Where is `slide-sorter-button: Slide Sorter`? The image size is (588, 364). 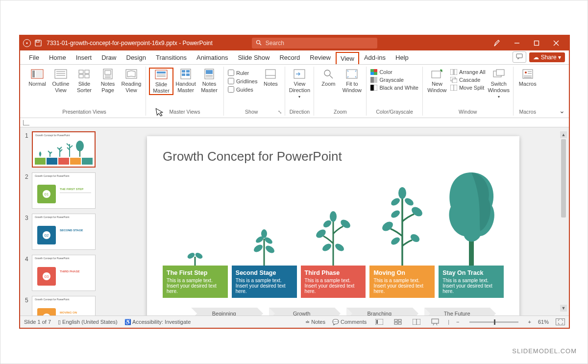
slide-sorter-button: Slide Sorter is located at coordinates (84, 81).